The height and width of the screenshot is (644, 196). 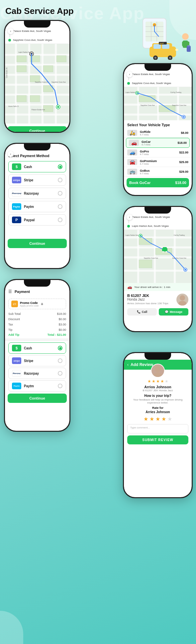 What do you see at coordinates (42, 304) in the screenshot?
I see `phone5-promo-plus: +` at bounding box center [42, 304].